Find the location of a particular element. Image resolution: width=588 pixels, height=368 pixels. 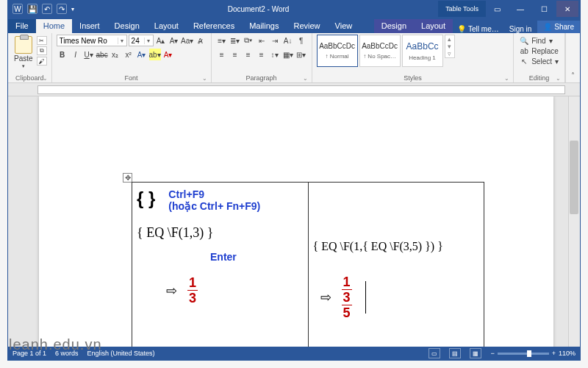

tab-review: Review is located at coordinates (307, 26).